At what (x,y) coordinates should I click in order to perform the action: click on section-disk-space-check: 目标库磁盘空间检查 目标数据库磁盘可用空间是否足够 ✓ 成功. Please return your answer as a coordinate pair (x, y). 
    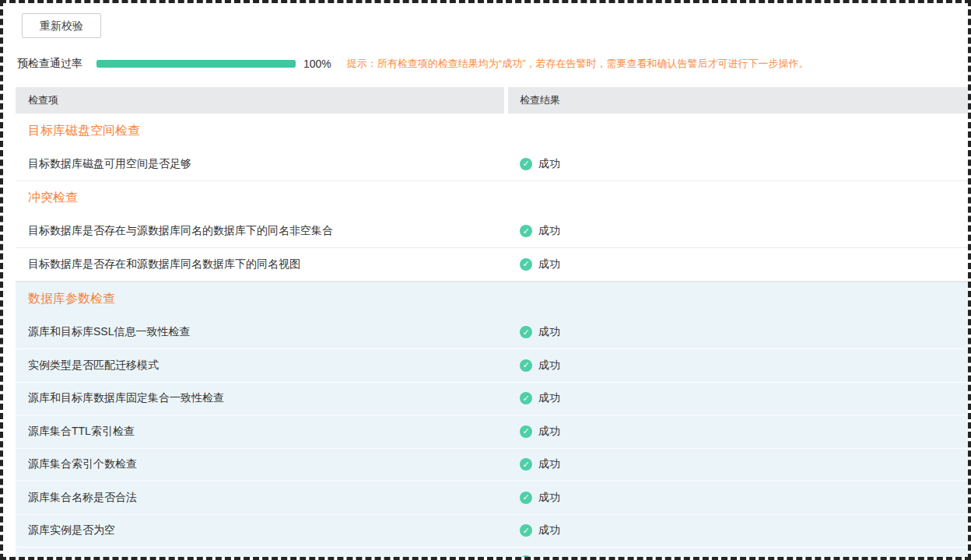
    Looking at the image, I should click on (492, 148).